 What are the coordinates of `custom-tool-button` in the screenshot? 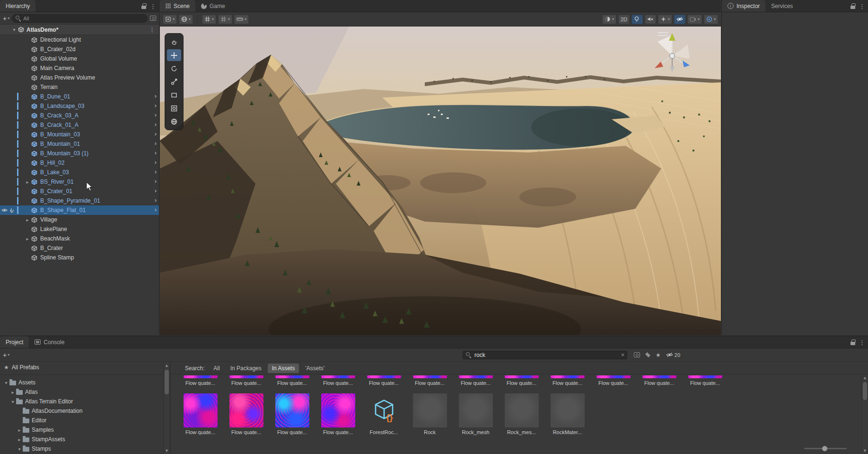 It's located at (174, 121).